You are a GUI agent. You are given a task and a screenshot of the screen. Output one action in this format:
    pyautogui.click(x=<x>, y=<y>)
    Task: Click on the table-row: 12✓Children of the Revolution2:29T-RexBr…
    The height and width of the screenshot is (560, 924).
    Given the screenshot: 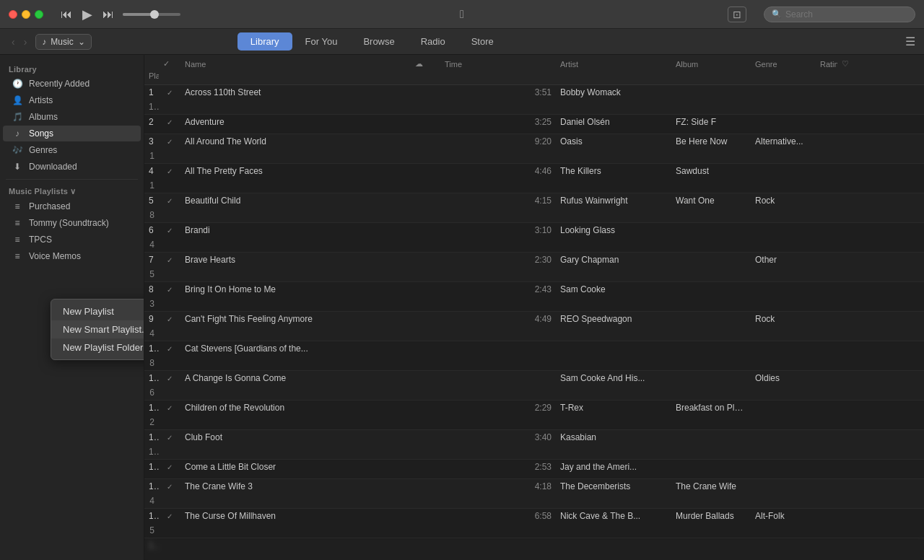 What is the action you would take?
    pyautogui.click(x=534, y=416)
    